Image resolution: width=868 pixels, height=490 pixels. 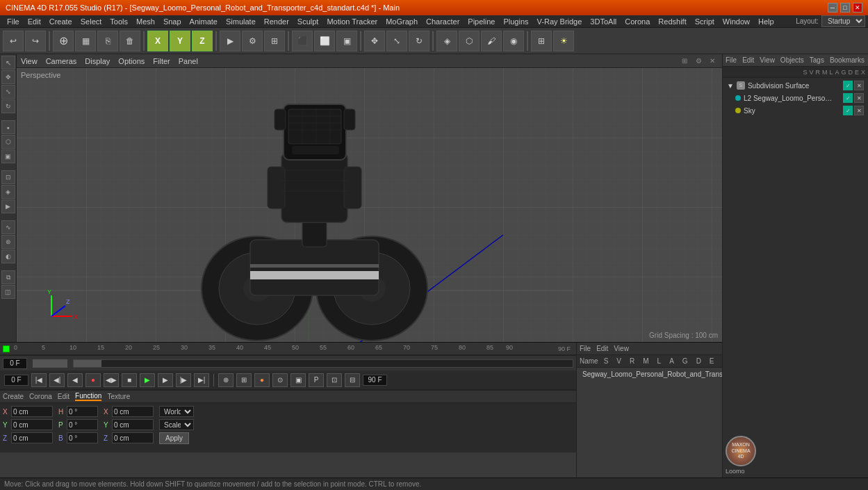 What do you see at coordinates (88, 396) in the screenshot?
I see `prop-tab-function: Function` at bounding box center [88, 396].